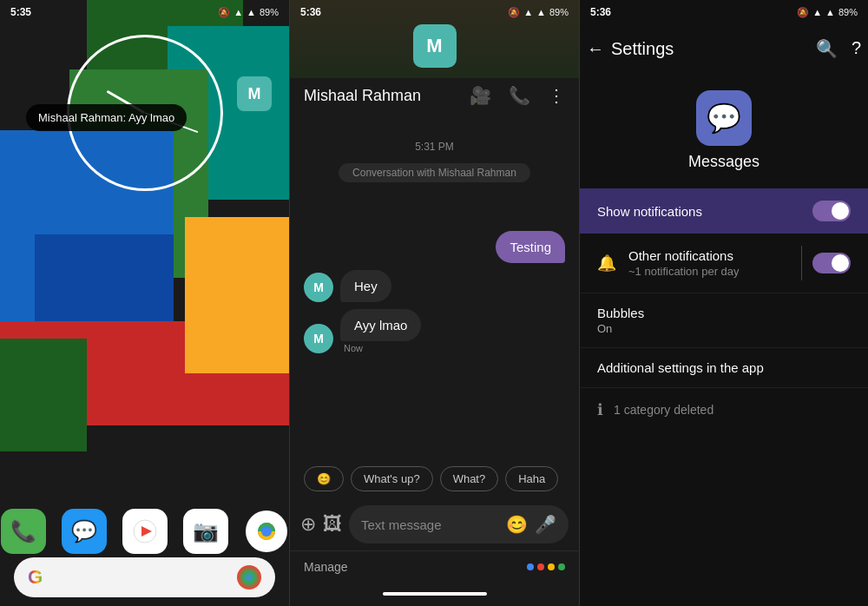 The image size is (868, 606). What do you see at coordinates (144, 531) in the screenshot?
I see `home-dock: 📞 💬 📷` at bounding box center [144, 531].